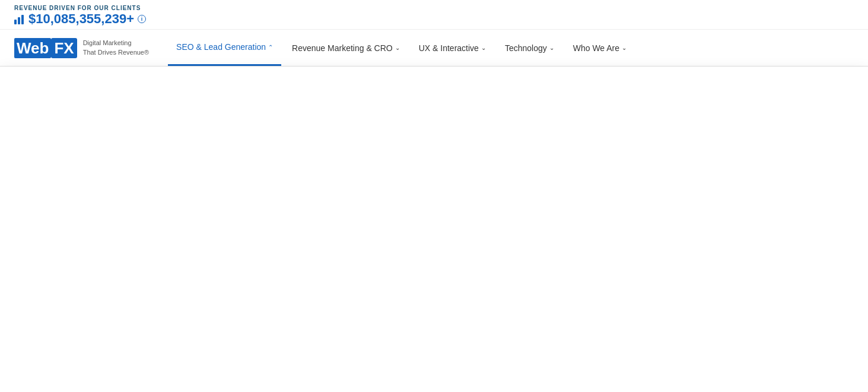 This screenshot has height=392, width=868. Describe the element at coordinates (107, 43) in the screenshot. I see `tagline-line1: Digital Marketing` at that location.